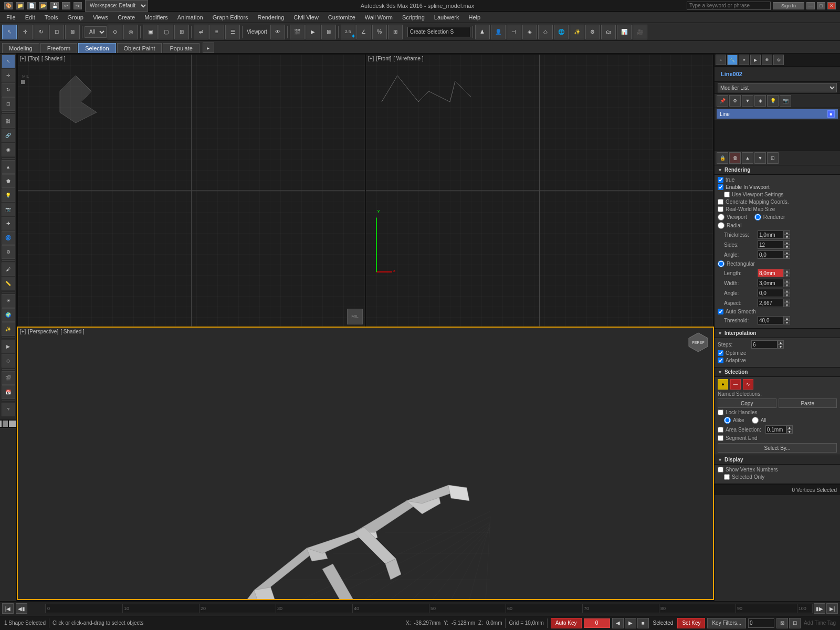 The width and height of the screenshot is (840, 630). What do you see at coordinates (8, 315) in the screenshot?
I see `lt-env: 🌍` at bounding box center [8, 315].